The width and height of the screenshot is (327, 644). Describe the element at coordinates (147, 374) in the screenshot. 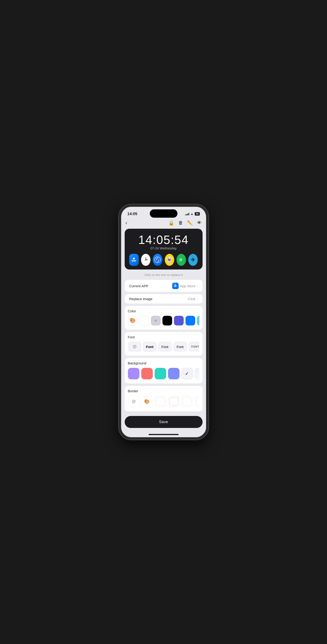

I see `bg-red` at that location.